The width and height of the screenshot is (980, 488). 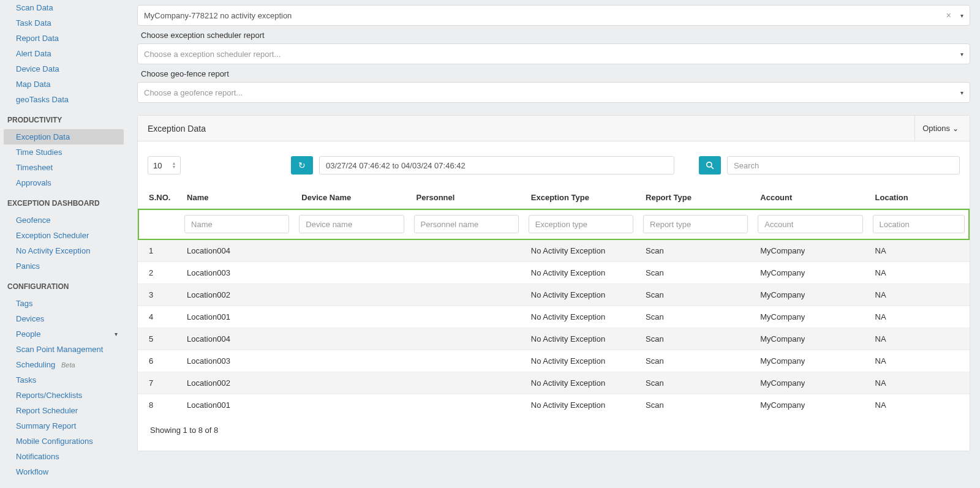 What do you see at coordinates (64, 426) in the screenshot?
I see `sidebar-item-summary-report: Summary Report` at bounding box center [64, 426].